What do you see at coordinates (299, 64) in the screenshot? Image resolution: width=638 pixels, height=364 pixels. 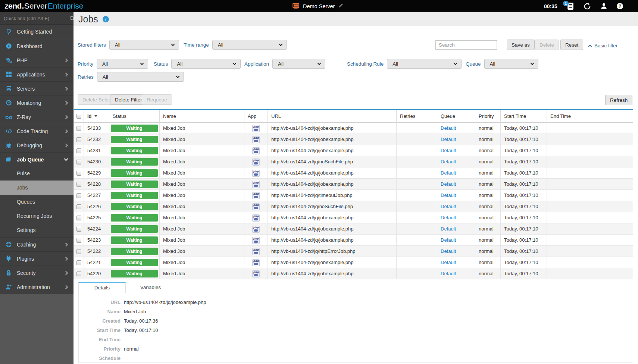 I see `application-select: All` at bounding box center [299, 64].